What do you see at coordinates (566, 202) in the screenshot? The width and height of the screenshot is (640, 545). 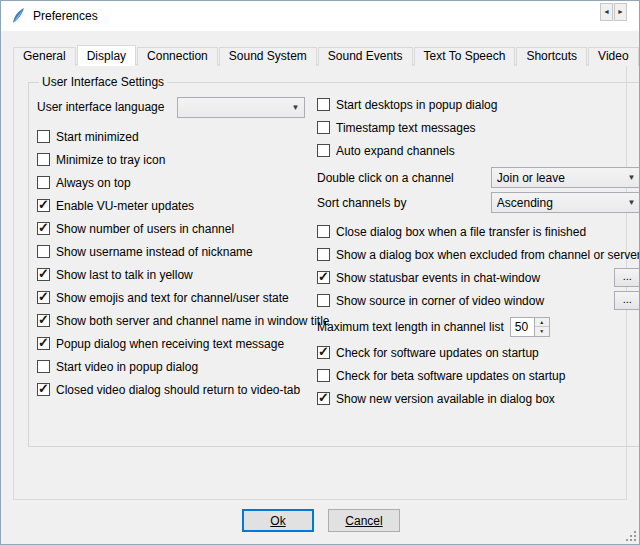 I see `sort-channels-dropdown: Ascending ▼` at bounding box center [566, 202].